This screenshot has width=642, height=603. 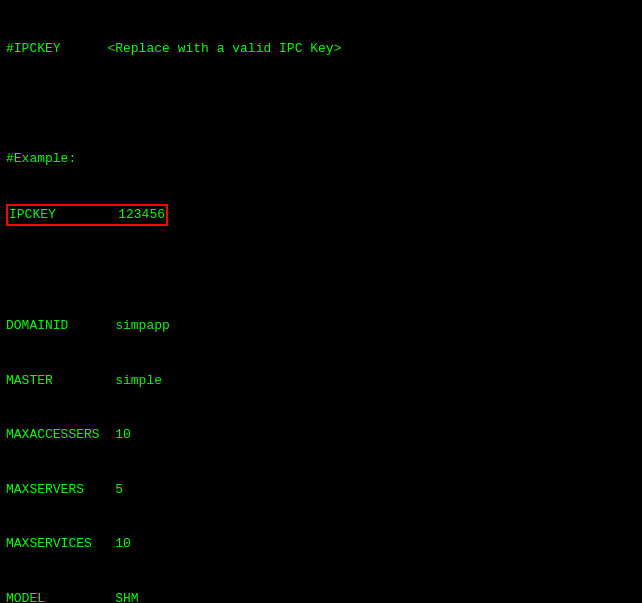 What do you see at coordinates (321, 49) in the screenshot?
I see `line-ipckey-comment: #IPCKEY <Replace with a valid IPC Key>` at bounding box center [321, 49].